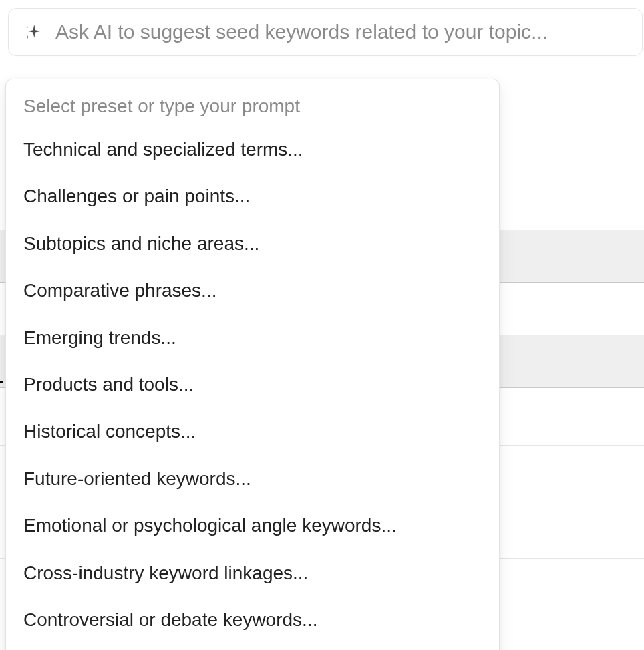 The image size is (644, 650). What do you see at coordinates (253, 385) in the screenshot?
I see `preset-option: Products and tools...` at bounding box center [253, 385].